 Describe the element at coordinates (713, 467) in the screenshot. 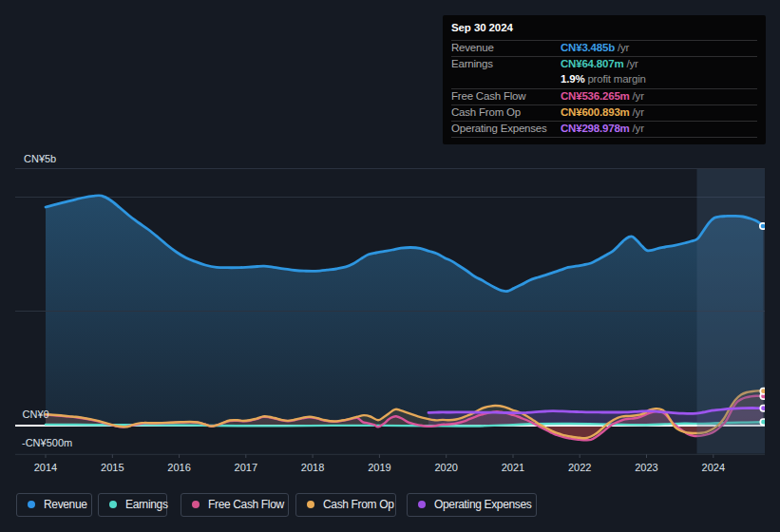

I see `svg-text: 2024` at that location.